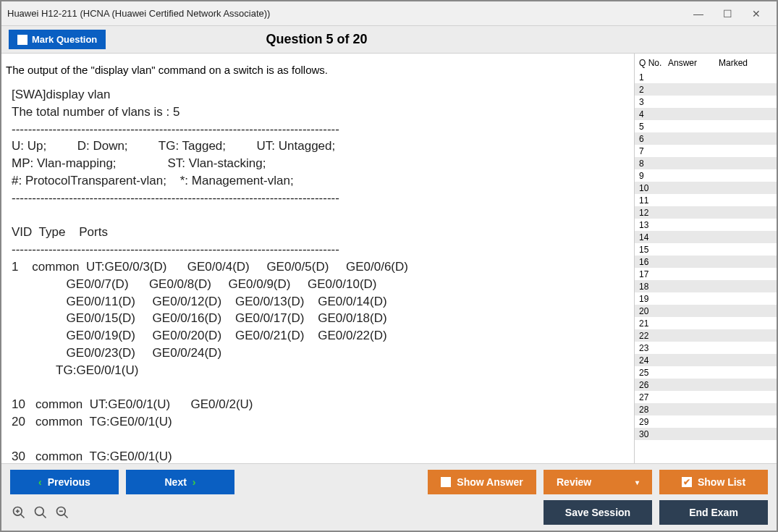 This screenshot has height=532, width=778. What do you see at coordinates (654, 373) in the screenshot?
I see `question-nav-number: 25` at bounding box center [654, 373].